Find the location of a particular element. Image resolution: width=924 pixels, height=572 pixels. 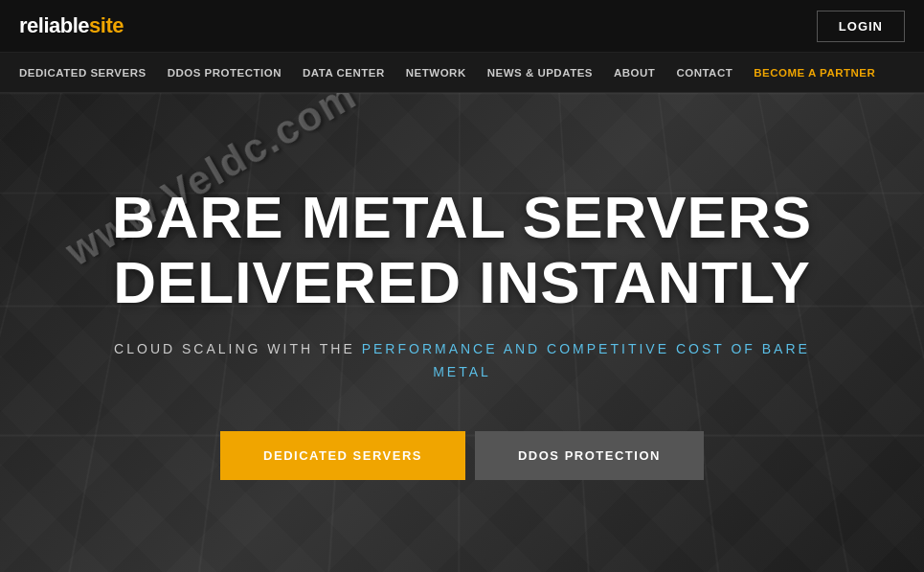

cta-dedicated-servers-button: DEDICATED SERVERS is located at coordinates (343, 456).